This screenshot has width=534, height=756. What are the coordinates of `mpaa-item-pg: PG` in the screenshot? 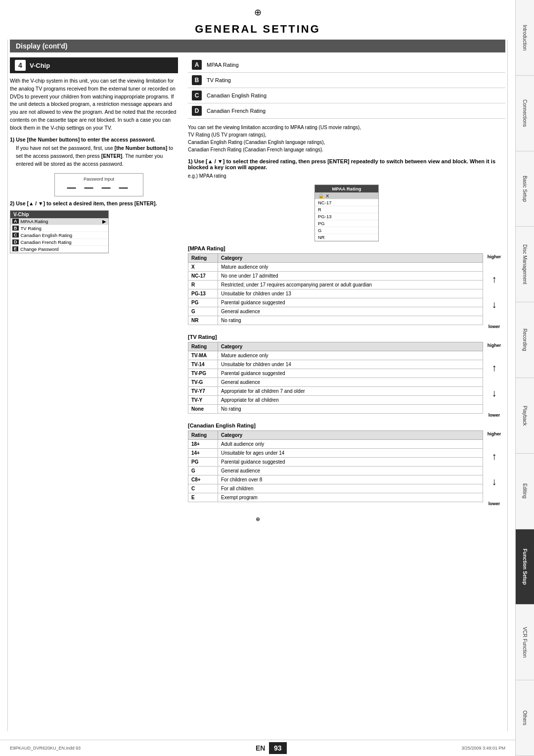 It's located at (347, 224).